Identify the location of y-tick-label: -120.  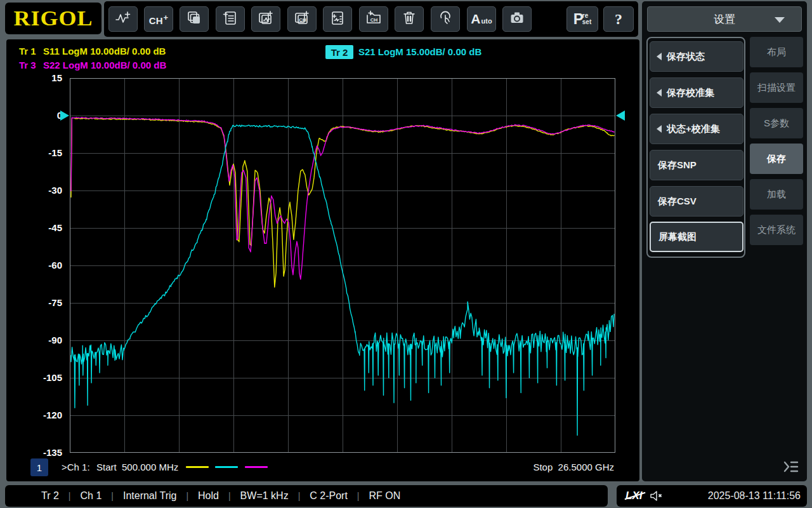
(39, 415).